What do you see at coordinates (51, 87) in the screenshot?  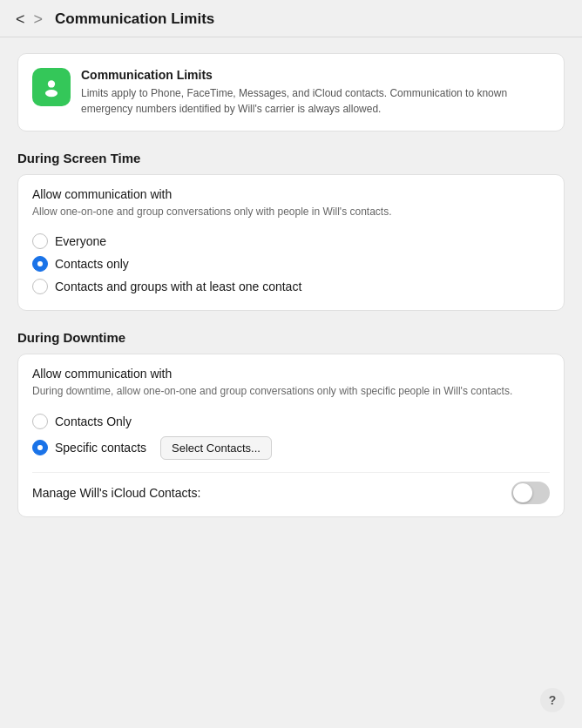 I see `app-icon` at bounding box center [51, 87].